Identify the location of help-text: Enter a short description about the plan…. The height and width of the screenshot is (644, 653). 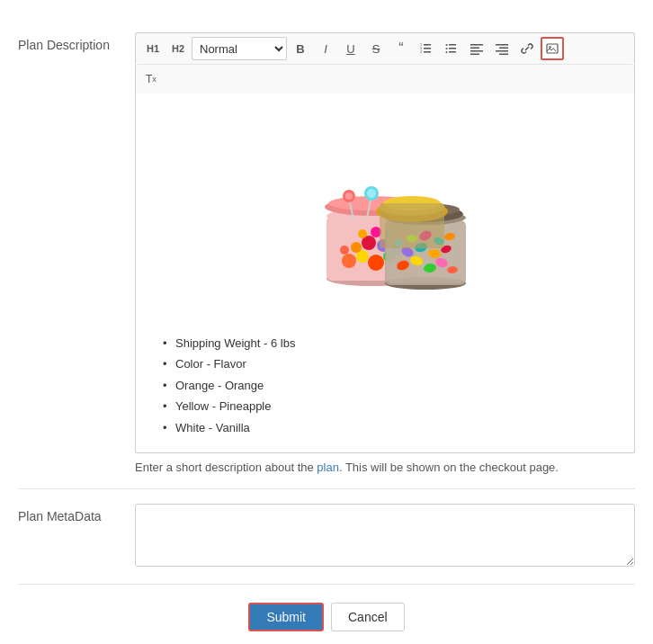
(385, 468).